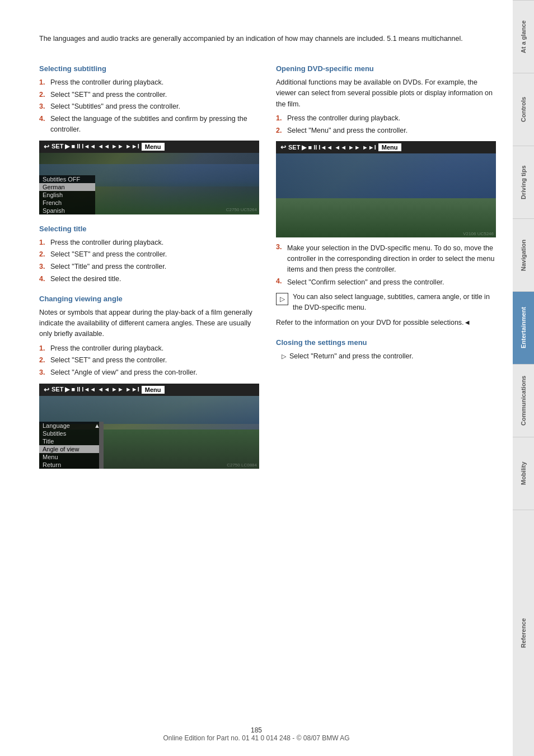 Image resolution: width=534 pixels, height=756 pixels. Describe the element at coordinates (256, 730) in the screenshot. I see `page-number: 185` at that location.